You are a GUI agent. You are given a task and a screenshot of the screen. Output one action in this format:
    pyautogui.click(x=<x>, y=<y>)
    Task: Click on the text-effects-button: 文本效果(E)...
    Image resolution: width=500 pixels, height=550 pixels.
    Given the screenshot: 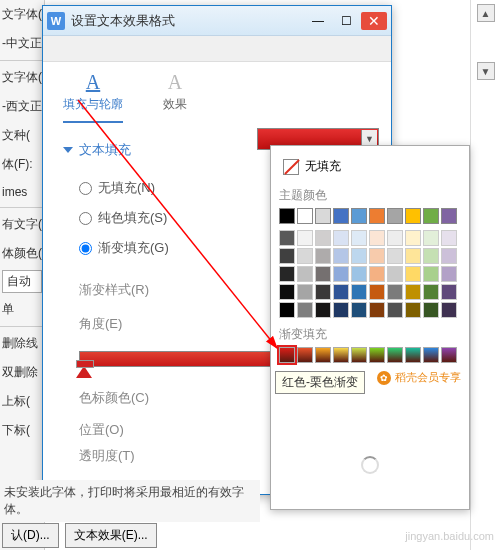 What is the action you would take?
    pyautogui.click(x=111, y=536)
    